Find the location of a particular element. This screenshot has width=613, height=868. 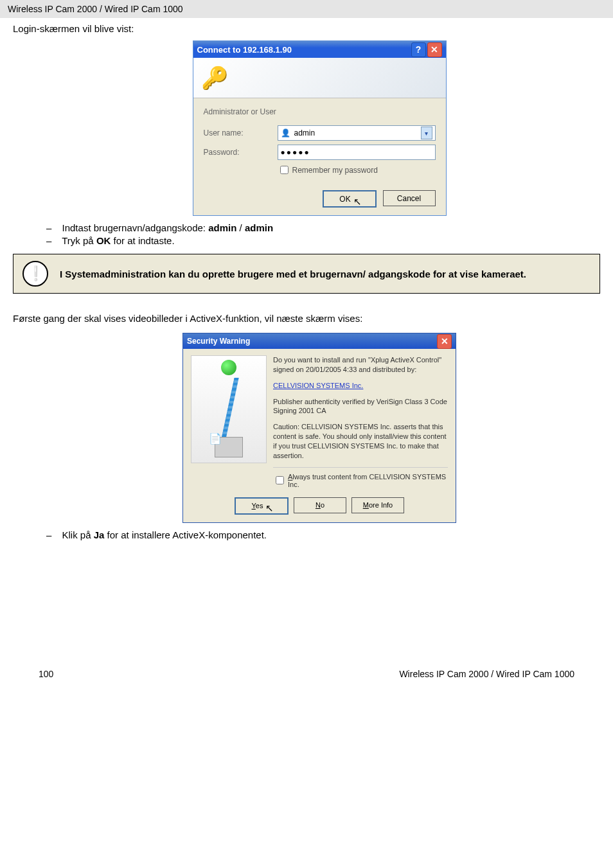

security-caution: Caution: CELLVISION SYSTEMS Inc. asserts… is located at coordinates (360, 441).